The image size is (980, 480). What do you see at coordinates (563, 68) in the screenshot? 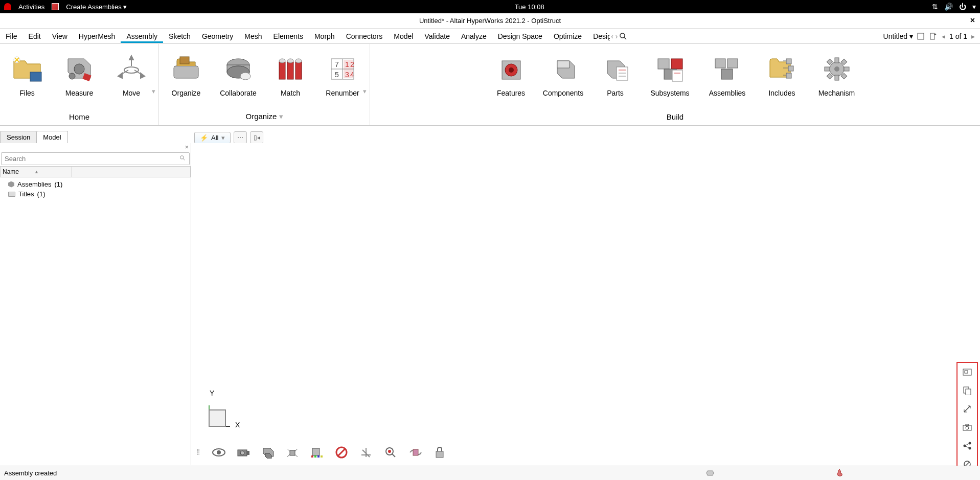
I see `components-icon` at bounding box center [563, 68].